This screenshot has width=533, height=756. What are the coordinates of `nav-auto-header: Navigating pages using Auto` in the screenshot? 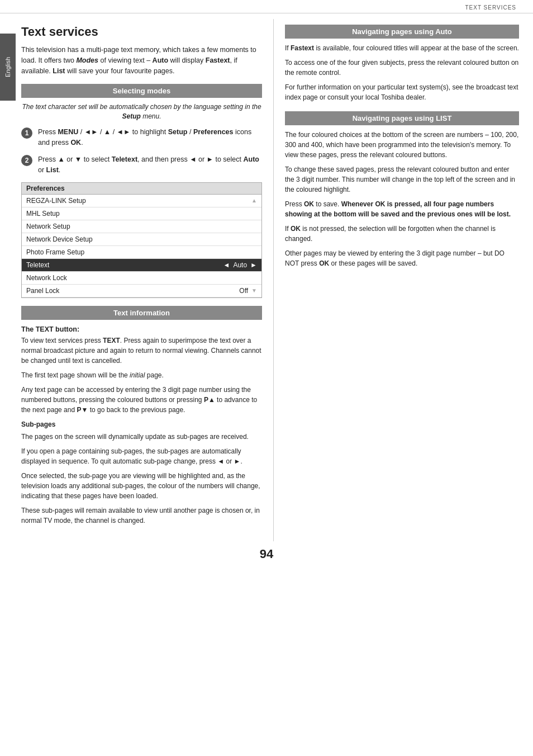 It's located at (402, 31).